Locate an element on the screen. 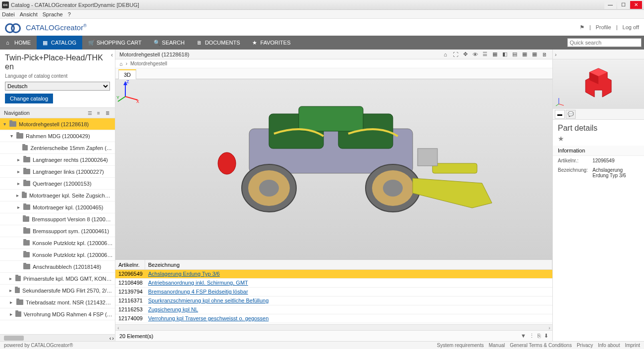  favorite-star-icon: ★ is located at coordinates (598, 140).